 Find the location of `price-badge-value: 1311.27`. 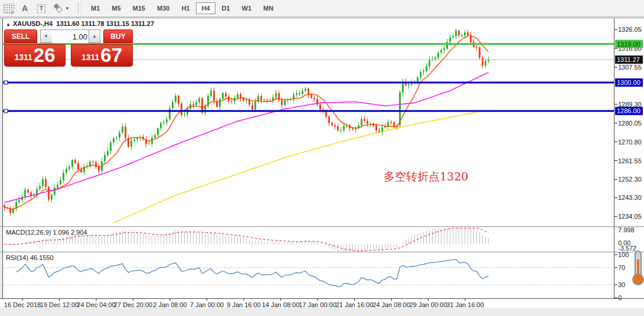

price-badge-value: 1311.27 is located at coordinates (628, 60).